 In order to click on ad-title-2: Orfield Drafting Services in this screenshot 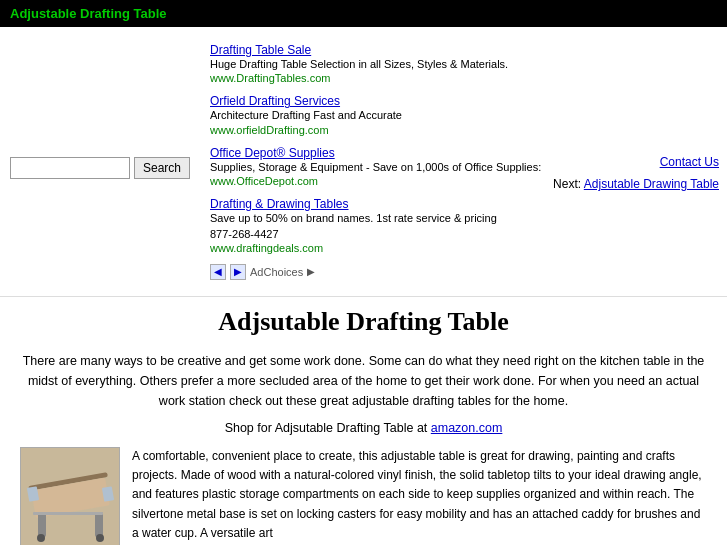, I will do `click(398, 101)`.